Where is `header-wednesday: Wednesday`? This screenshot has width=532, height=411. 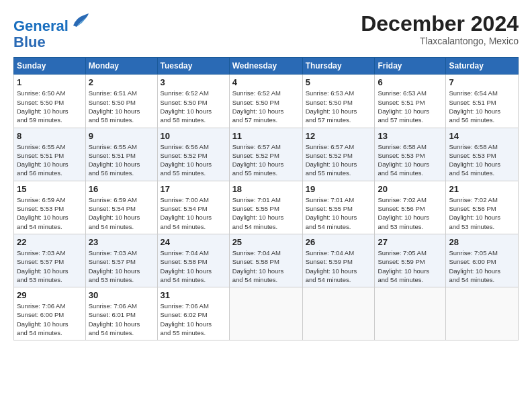 header-wednesday: Wednesday is located at coordinates (266, 66).